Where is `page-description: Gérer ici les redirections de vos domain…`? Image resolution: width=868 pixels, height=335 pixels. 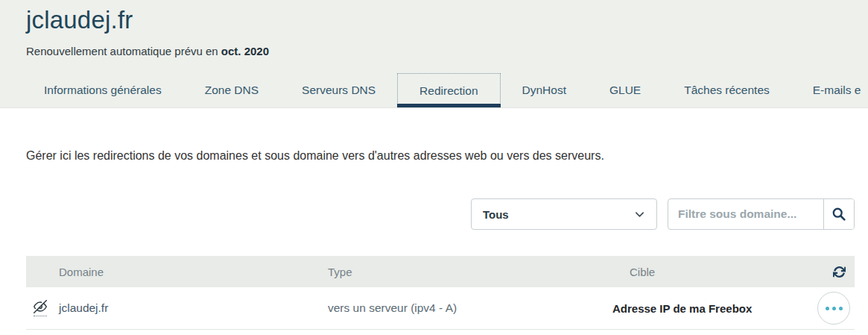
page-description: Gérer ici les redirections de vos domain… is located at coordinates (434, 156).